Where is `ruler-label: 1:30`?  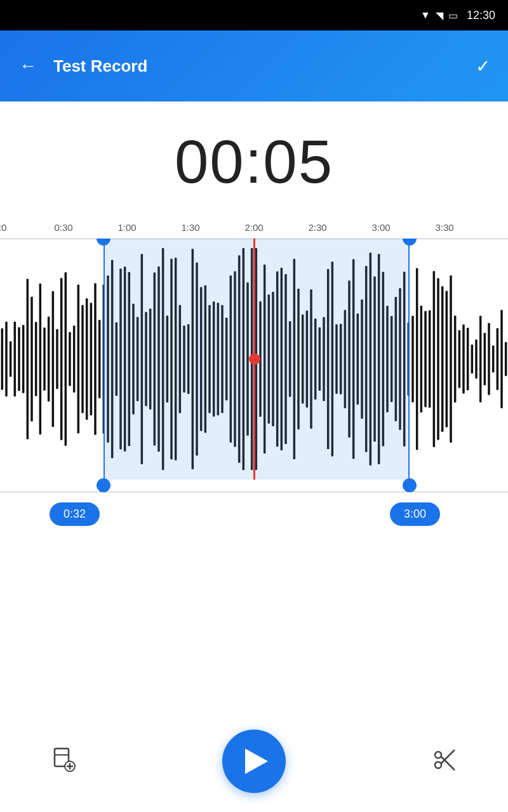
ruler-label: 1:30 is located at coordinates (190, 227).